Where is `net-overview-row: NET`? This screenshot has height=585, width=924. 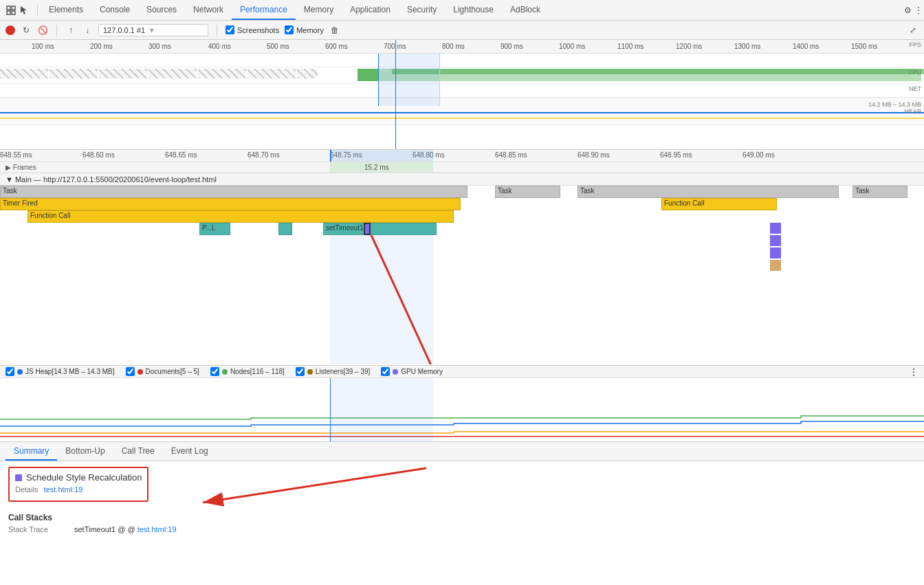 net-overview-row: NET is located at coordinates (462, 91).